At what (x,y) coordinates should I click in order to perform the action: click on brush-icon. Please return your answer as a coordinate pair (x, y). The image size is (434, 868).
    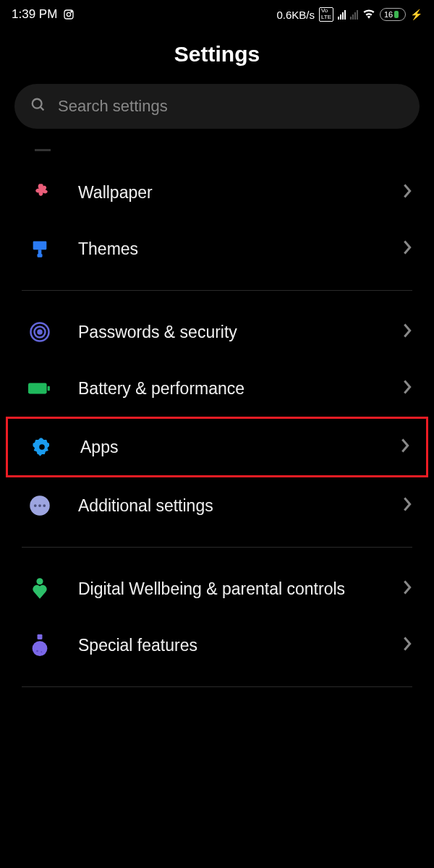
    Looking at the image, I should click on (40, 249).